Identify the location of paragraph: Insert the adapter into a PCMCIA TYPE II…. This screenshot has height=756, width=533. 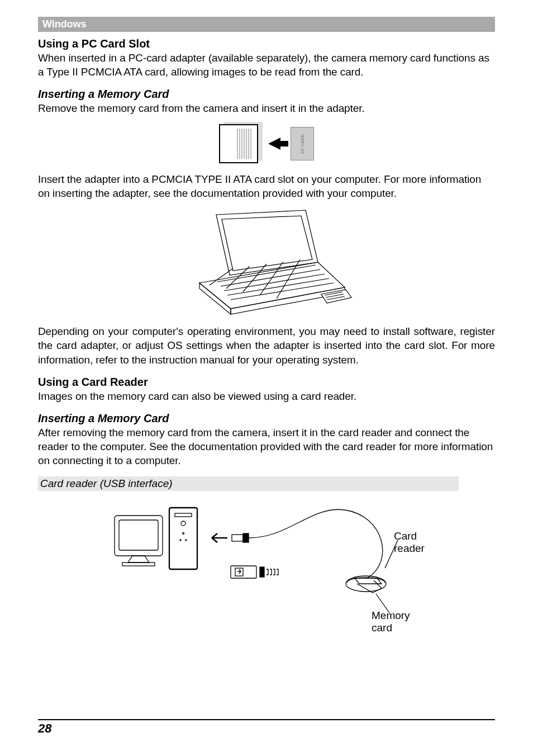
(266, 186).